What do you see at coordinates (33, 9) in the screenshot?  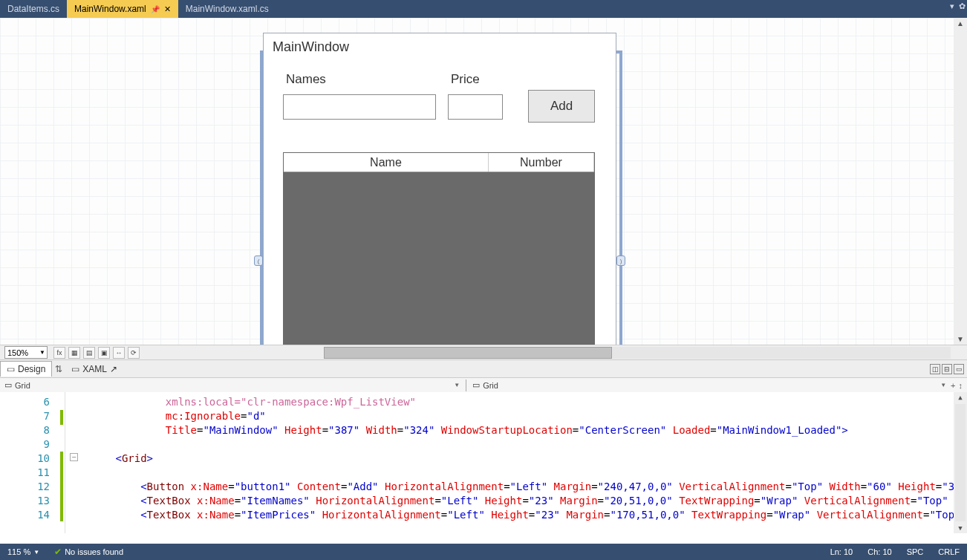 I see `tab-label: DataItems.cs` at bounding box center [33, 9].